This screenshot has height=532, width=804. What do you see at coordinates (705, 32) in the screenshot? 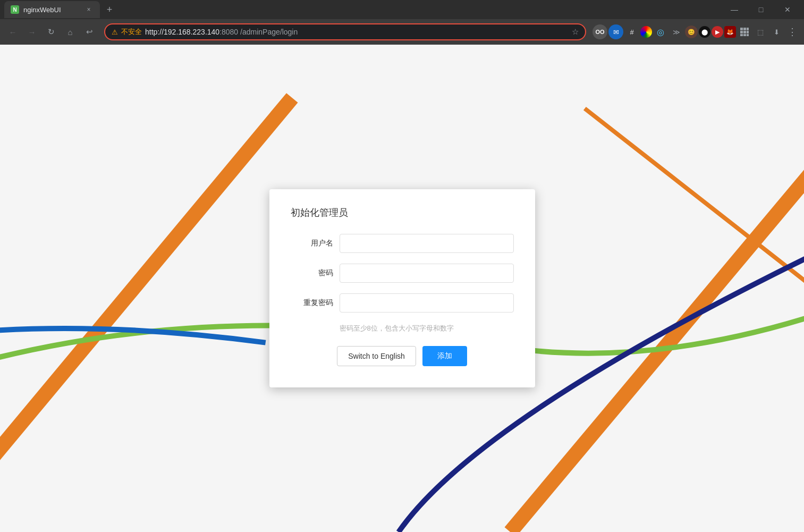
I see `ext-icon-8: ⬤` at bounding box center [705, 32].